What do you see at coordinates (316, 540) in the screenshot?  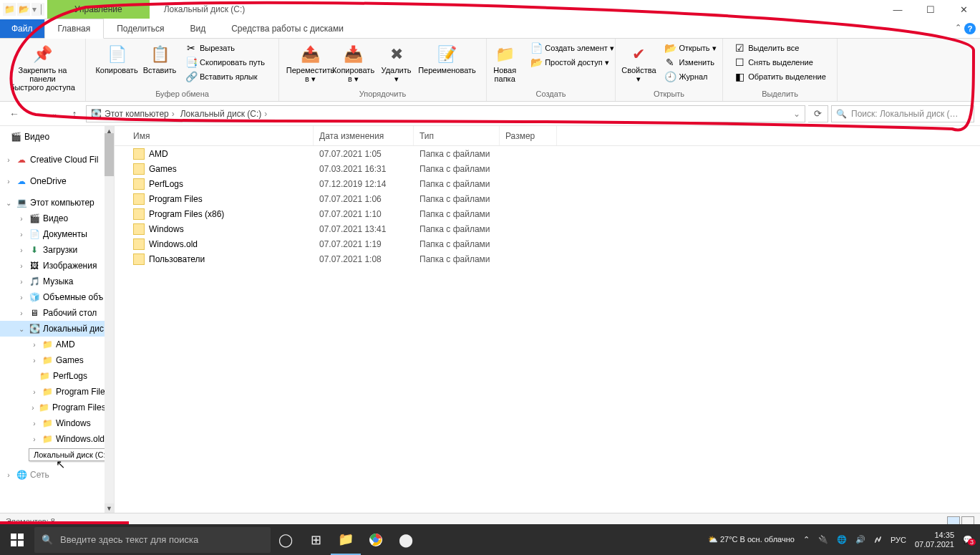 I see `task-view-button: ⊞` at bounding box center [316, 540].